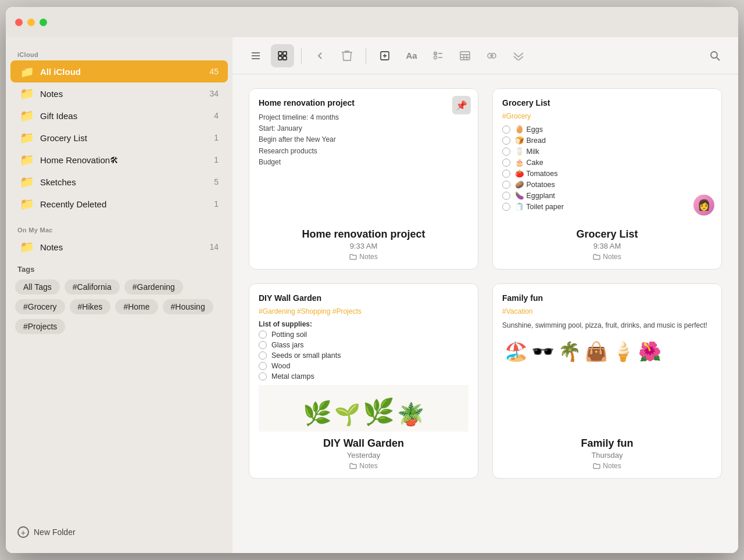  I want to click on plus-circle-icon: +, so click(23, 532).